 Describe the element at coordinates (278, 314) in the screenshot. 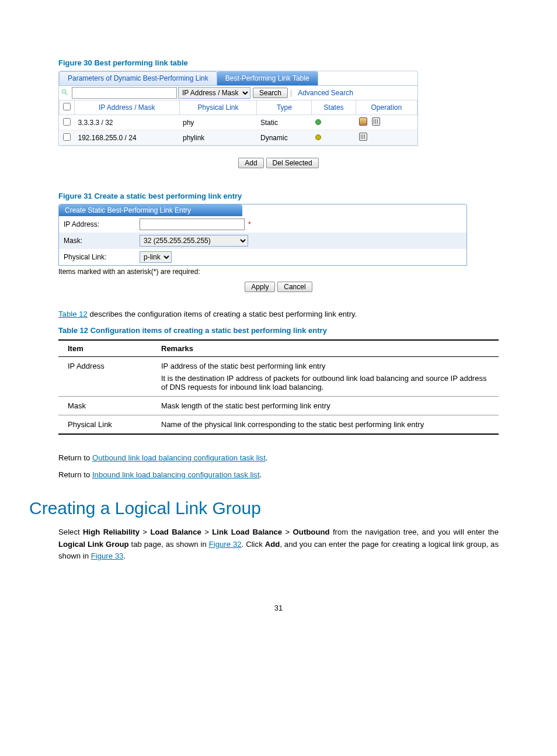

I see `paragraph: Table 12 describes the configuration ite…` at that location.